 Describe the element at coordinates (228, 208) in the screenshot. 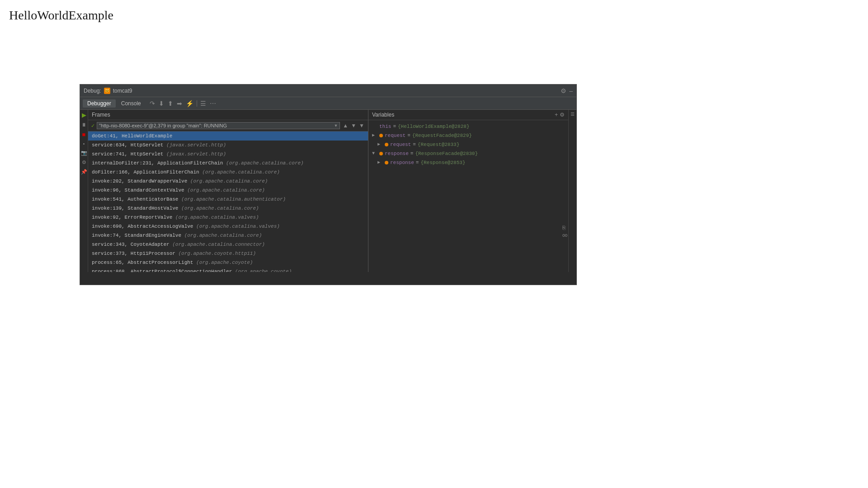

I see `frame-item: invoke:139, StandardHostValve (org.apach…` at that location.